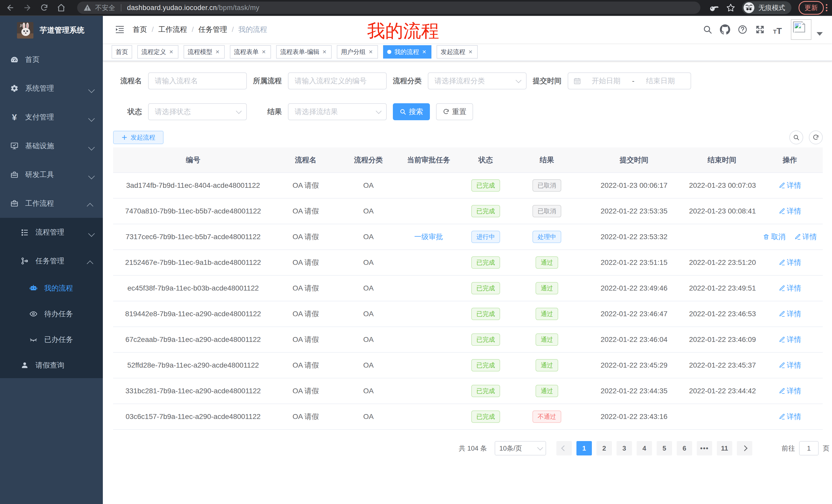  Describe the element at coordinates (51, 30) in the screenshot. I see `sidebar-logo: 芋道管理系统` at that location.